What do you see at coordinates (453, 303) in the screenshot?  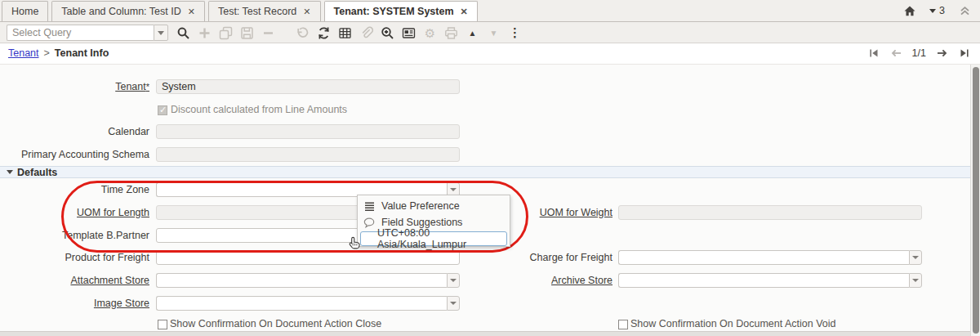 I see `image-store-dropdown-button` at bounding box center [453, 303].